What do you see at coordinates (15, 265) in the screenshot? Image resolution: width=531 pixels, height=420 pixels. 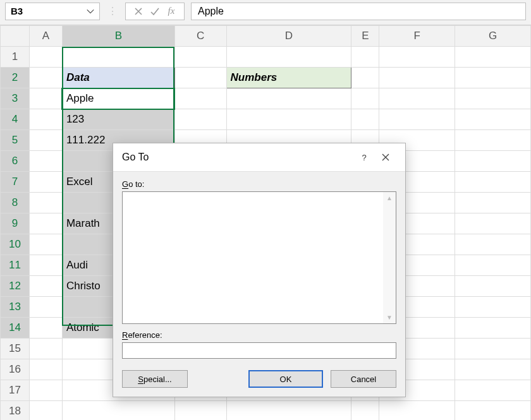 I see `row-header: 11` at bounding box center [15, 265].